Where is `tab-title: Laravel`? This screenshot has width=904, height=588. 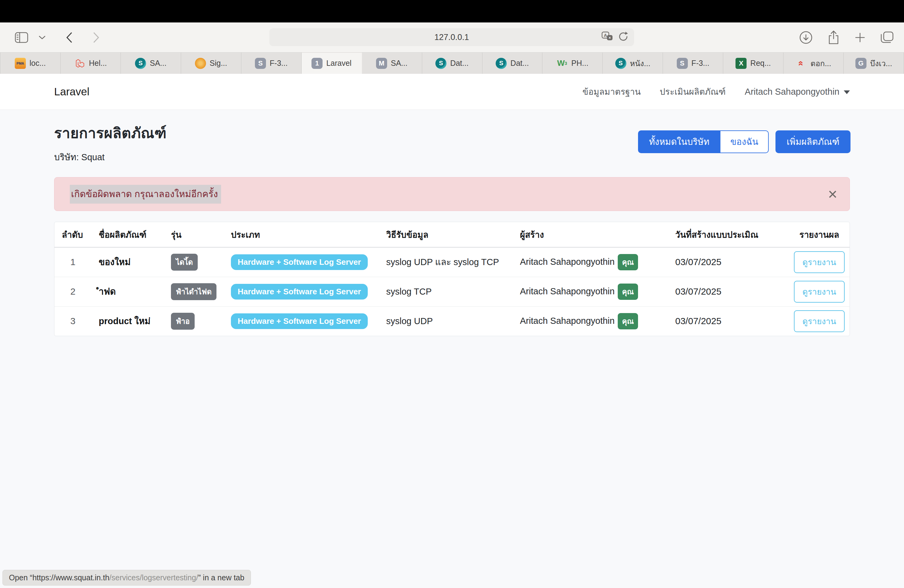
tab-title: Laravel is located at coordinates (339, 63).